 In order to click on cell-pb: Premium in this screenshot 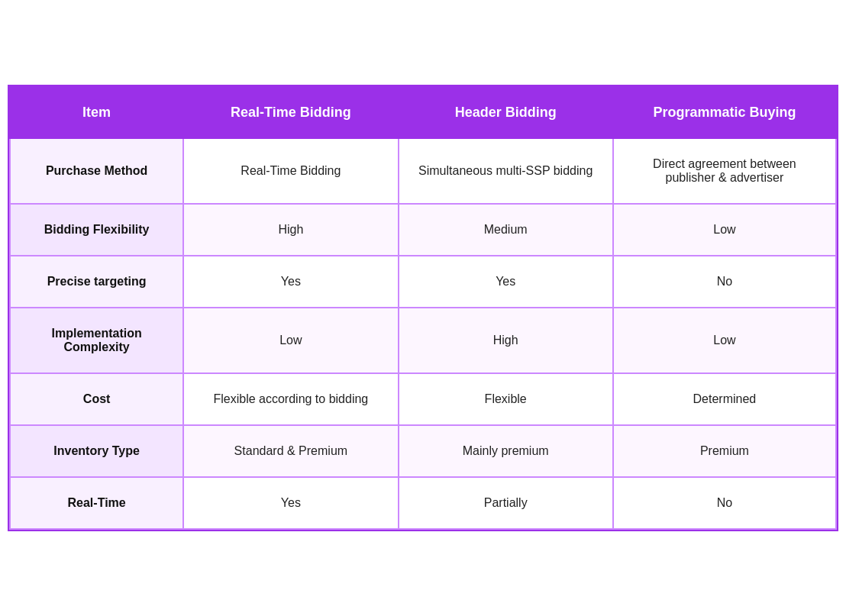, I will do `click(725, 451)`.